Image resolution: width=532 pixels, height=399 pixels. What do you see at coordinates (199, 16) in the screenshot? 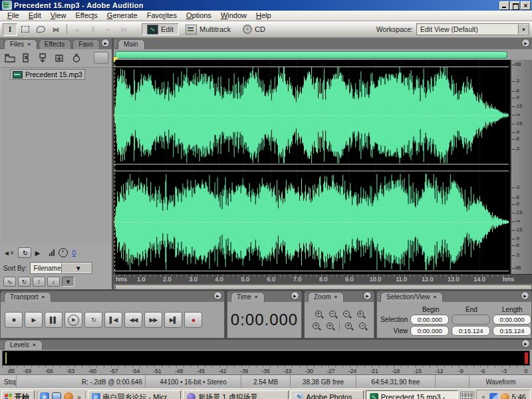
I see `menu-options: Options` at bounding box center [199, 16].